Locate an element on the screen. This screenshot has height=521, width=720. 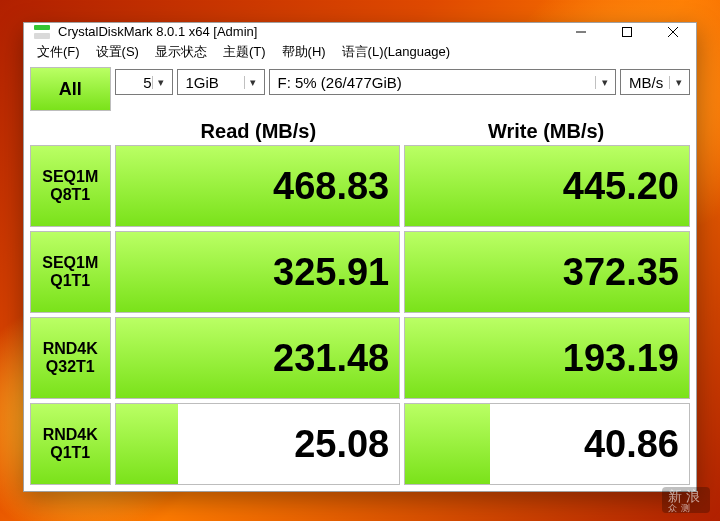
write-cell: 372.35 is located at coordinates (547, 272).